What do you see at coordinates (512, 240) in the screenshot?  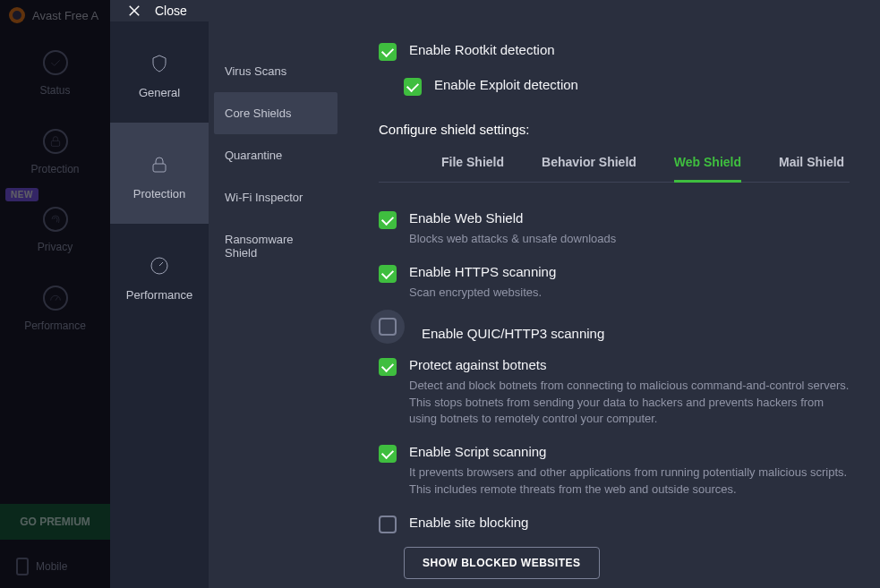 I see `option-desc: Blocks web attacks & unsafe downloads` at bounding box center [512, 240].